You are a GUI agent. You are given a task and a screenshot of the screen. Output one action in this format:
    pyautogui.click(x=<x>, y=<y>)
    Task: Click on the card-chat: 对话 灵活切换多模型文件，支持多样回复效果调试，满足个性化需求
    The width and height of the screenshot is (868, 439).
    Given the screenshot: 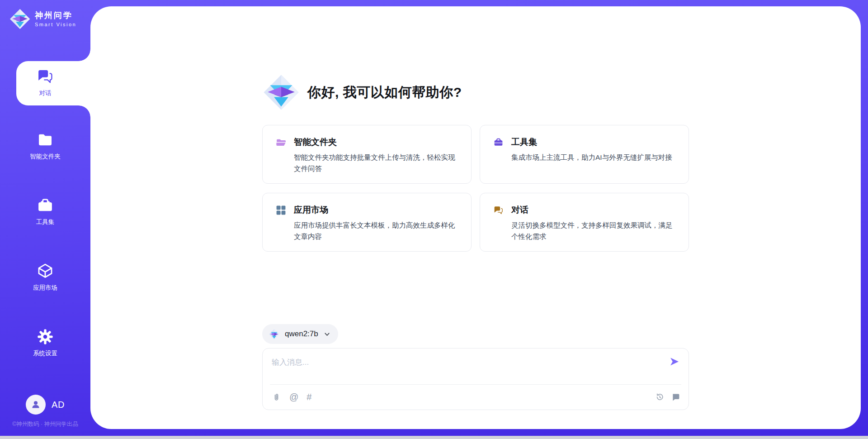 What is the action you would take?
    pyautogui.click(x=584, y=222)
    